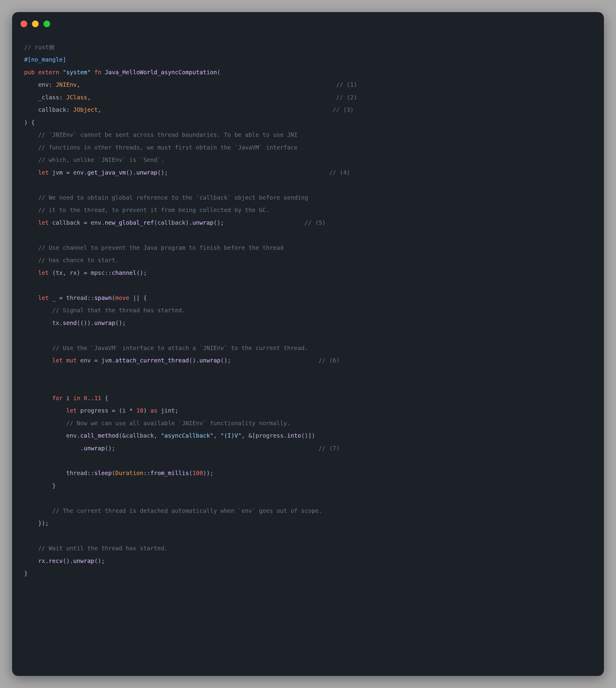 This screenshot has height=688, width=616. Describe the element at coordinates (77, 72) in the screenshot. I see `code-string: "system"` at that location.